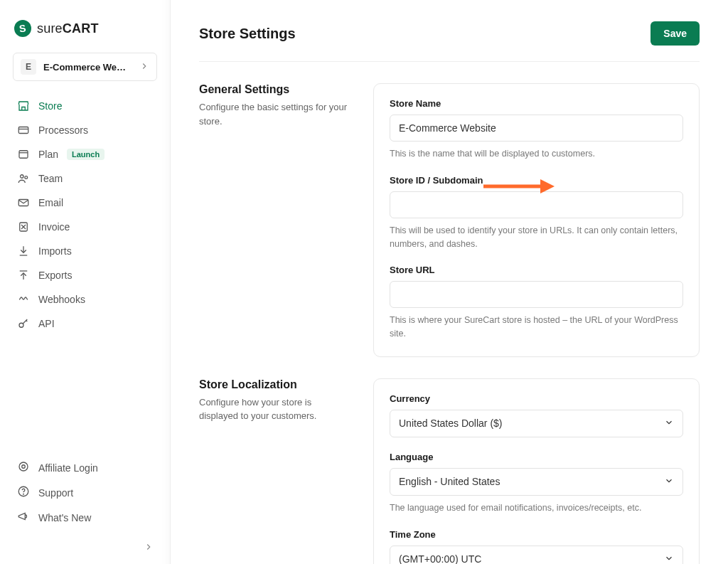  Describe the element at coordinates (247, 34) in the screenshot. I see `page-title: Store Settings` at that location.